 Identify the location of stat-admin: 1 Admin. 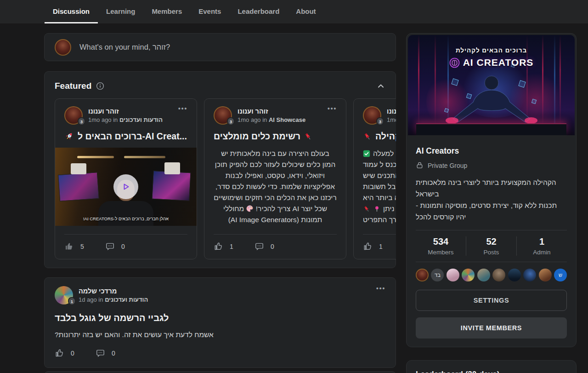
(542, 246).